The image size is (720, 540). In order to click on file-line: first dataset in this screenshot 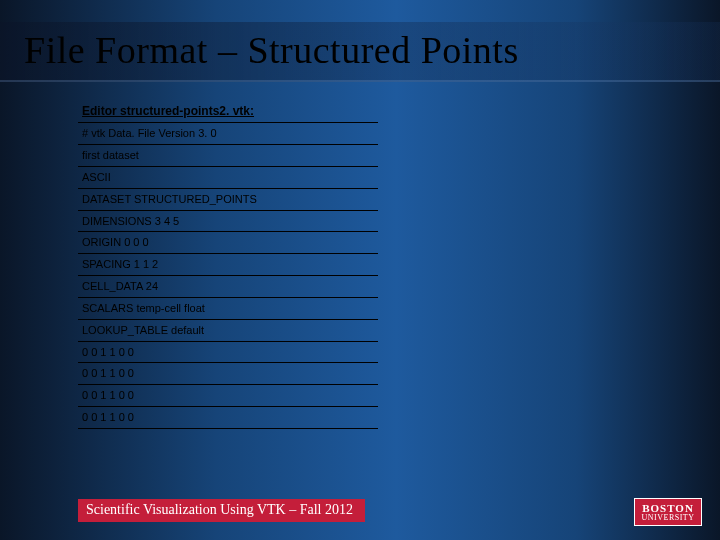, I will do `click(228, 156)`.